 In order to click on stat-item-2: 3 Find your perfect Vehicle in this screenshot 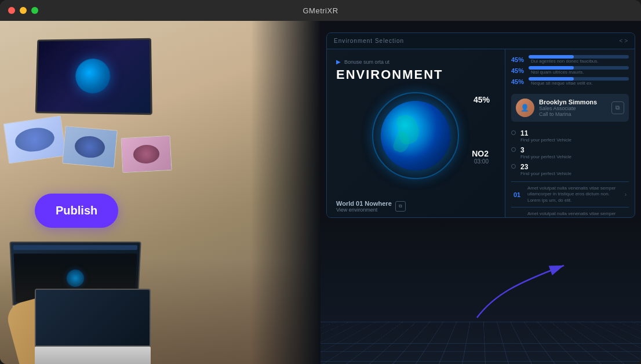, I will do `click(570, 153)`.